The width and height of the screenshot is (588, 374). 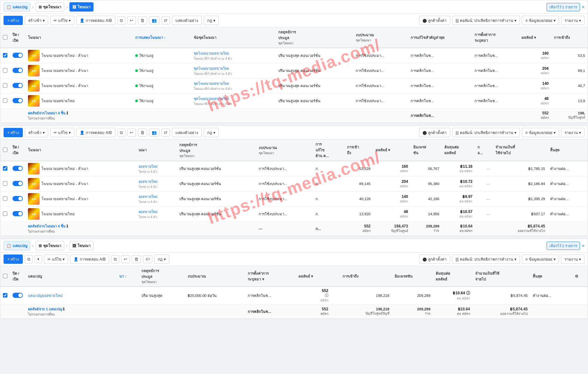 I want to click on delete-button-2: 🗑, so click(x=143, y=132).